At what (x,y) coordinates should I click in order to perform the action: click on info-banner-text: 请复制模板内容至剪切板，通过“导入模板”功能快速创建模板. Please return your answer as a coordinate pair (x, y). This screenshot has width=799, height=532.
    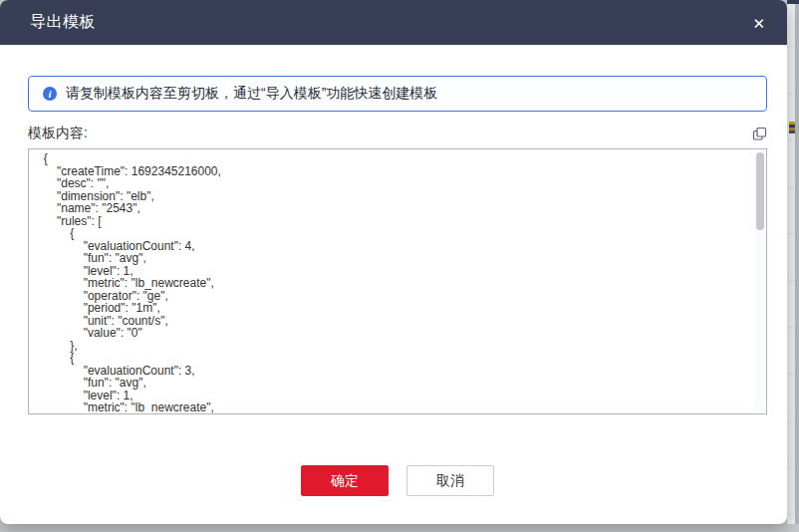
    Looking at the image, I should click on (251, 94).